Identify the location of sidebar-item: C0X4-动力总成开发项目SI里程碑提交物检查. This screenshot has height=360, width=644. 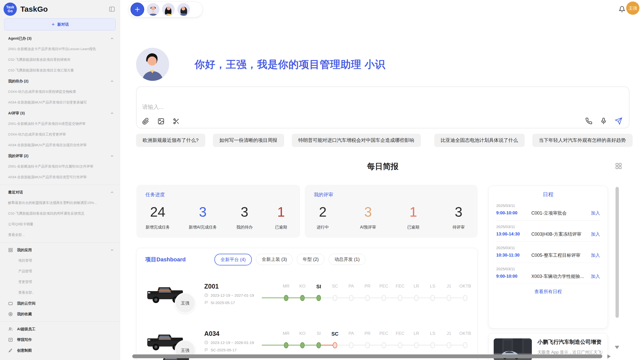
(42, 92).